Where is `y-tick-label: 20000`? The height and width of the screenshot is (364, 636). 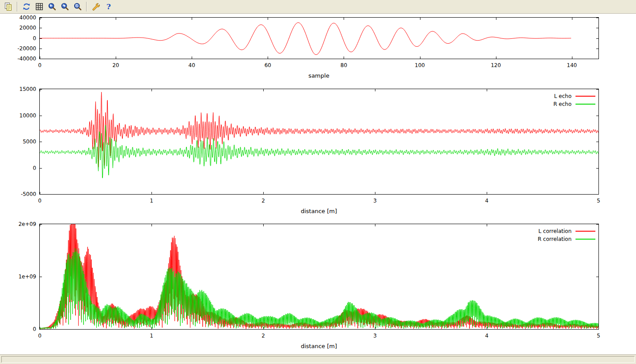 y-tick-label: 20000 is located at coordinates (18, 28).